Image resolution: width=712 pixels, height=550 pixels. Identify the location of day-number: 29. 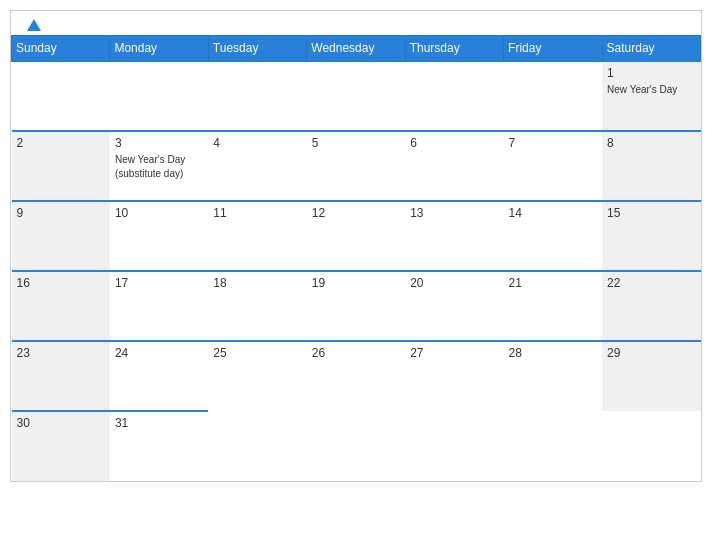
(651, 353).